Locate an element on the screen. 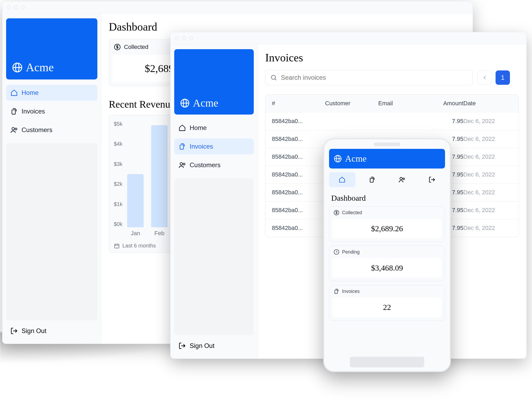  y-tick: $4k is located at coordinates (118, 144).